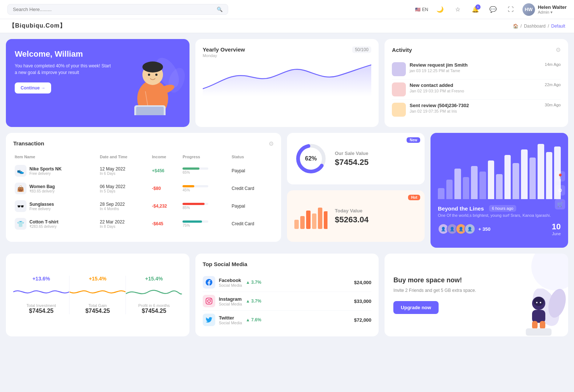 The height and width of the screenshot is (392, 574). I want to click on activity-gear-icon: ⚙, so click(558, 50).